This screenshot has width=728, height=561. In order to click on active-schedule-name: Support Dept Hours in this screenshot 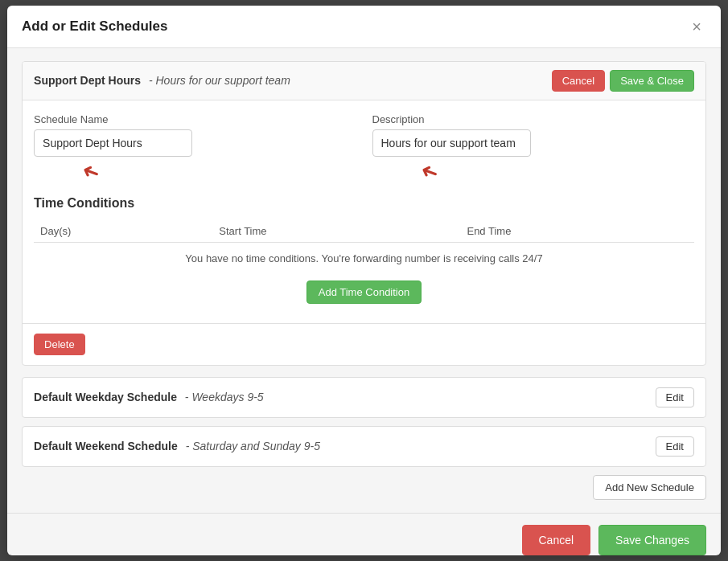, I will do `click(87, 80)`.